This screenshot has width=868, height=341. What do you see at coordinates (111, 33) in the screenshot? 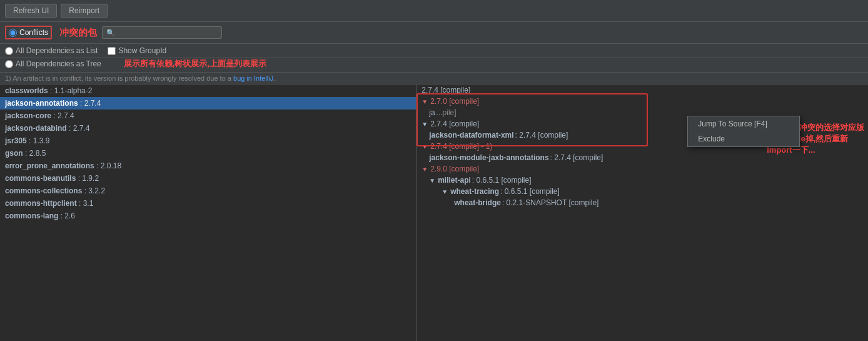
I see `search-icon: 🔍` at bounding box center [111, 33].